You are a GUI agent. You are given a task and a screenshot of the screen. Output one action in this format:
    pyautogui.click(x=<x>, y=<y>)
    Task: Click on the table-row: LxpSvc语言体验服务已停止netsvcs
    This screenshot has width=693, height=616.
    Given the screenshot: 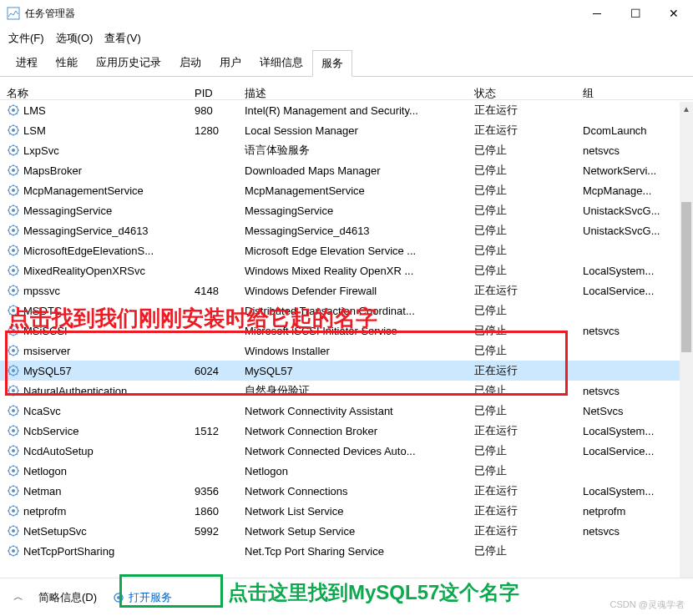 What is the action you would take?
    pyautogui.click(x=346, y=150)
    